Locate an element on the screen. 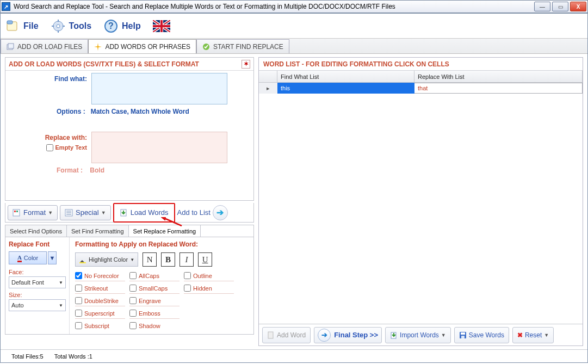 This screenshot has height=364, width=588. superscript-label: Superscript is located at coordinates (100, 313).